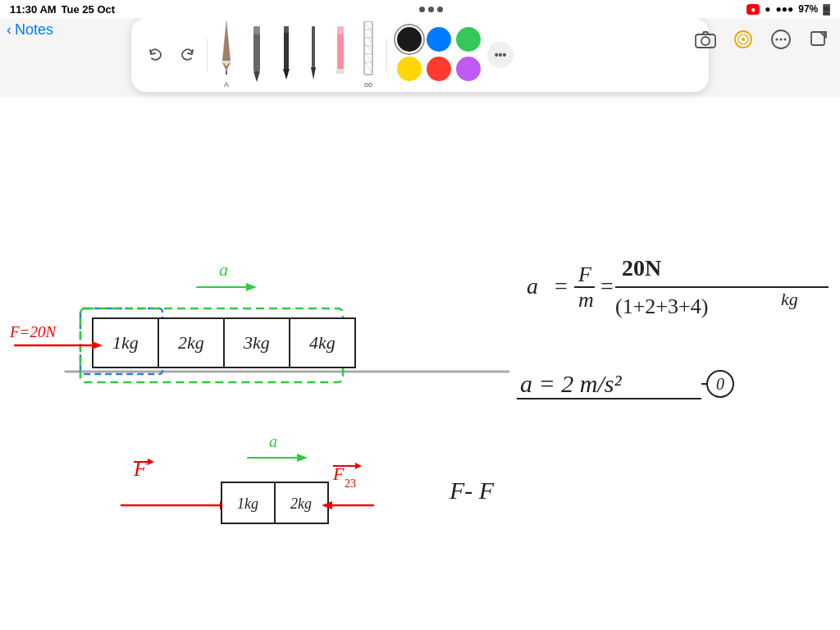 The image size is (840, 630). Describe the element at coordinates (187, 55) in the screenshot. I see `redo-icon` at that location.